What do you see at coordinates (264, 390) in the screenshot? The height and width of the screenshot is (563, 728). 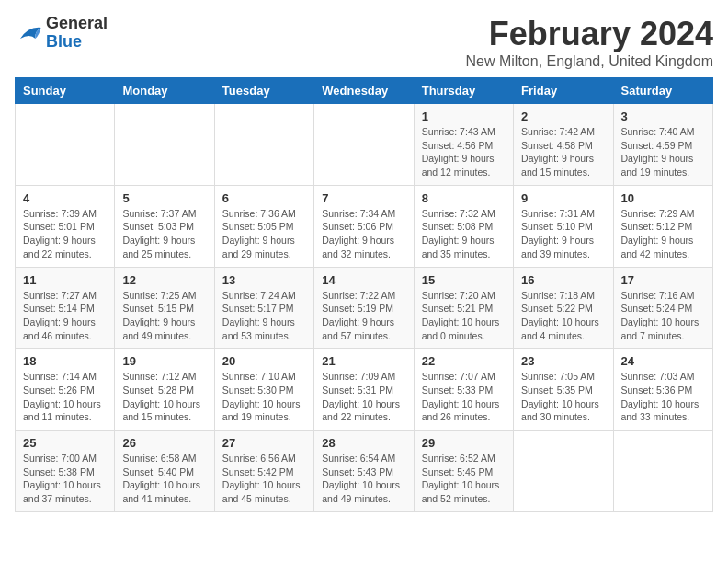 I see `calendar-cell: 20Sunrise: 7:10 AM Sunset: 5:30 PM Dayli…` at bounding box center [264, 390].